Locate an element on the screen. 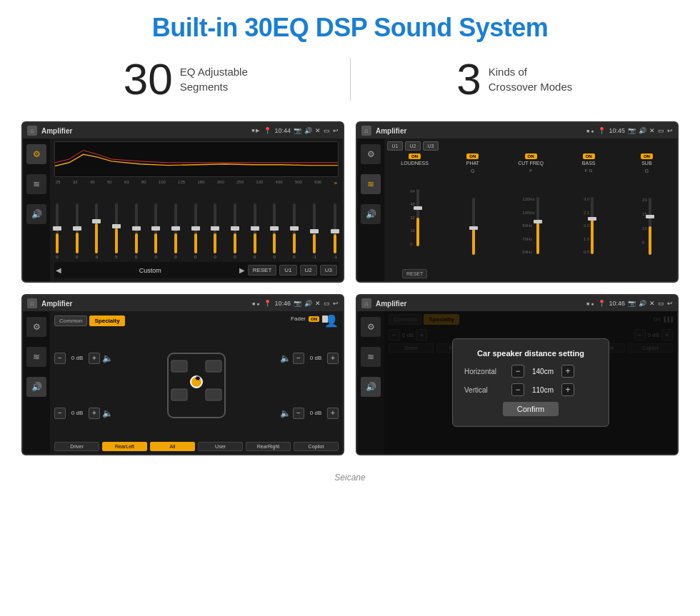 The width and height of the screenshot is (700, 616). tab-specialty: Specialty is located at coordinates (107, 321).